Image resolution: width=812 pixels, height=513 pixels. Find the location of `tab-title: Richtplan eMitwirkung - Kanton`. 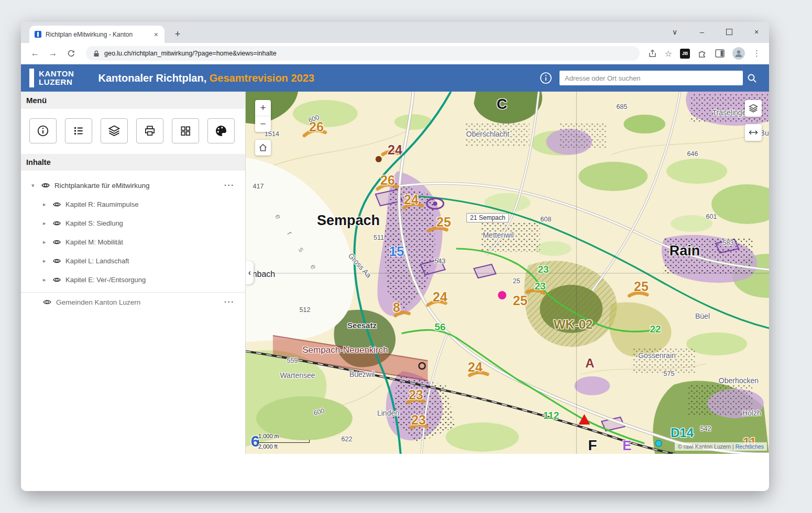

tab-title: Richtplan eMitwirkung - Kanton is located at coordinates (97, 35).